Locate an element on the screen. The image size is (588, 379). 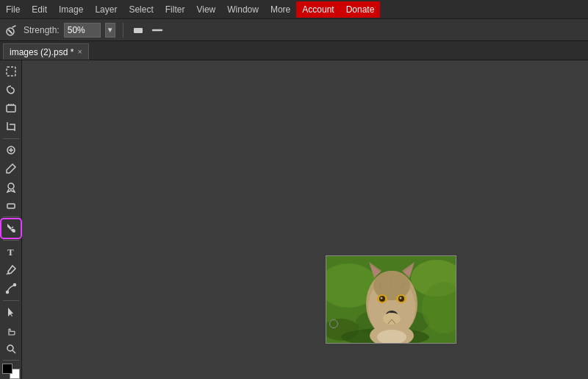
tab-close-button: × is located at coordinates (79, 52).